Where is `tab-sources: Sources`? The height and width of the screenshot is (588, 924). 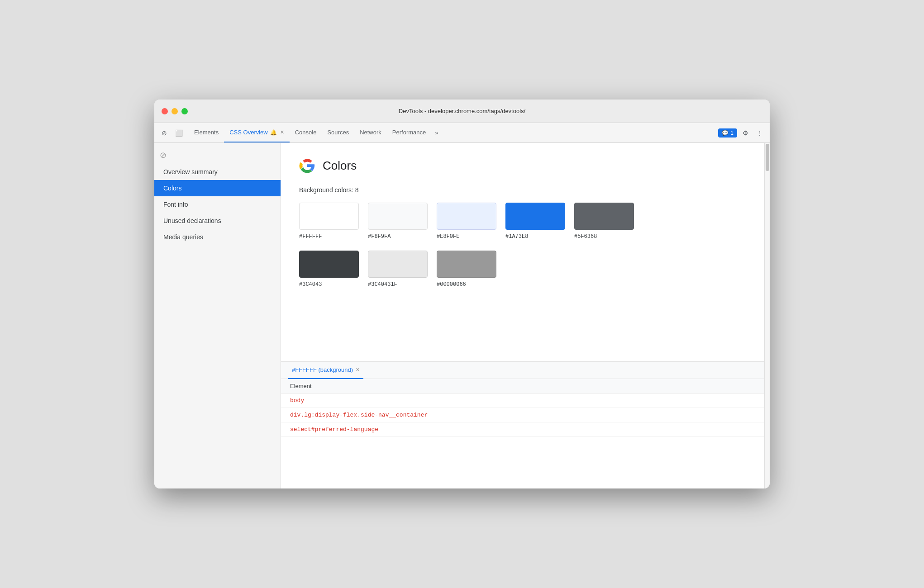
tab-sources: Sources is located at coordinates (338, 133).